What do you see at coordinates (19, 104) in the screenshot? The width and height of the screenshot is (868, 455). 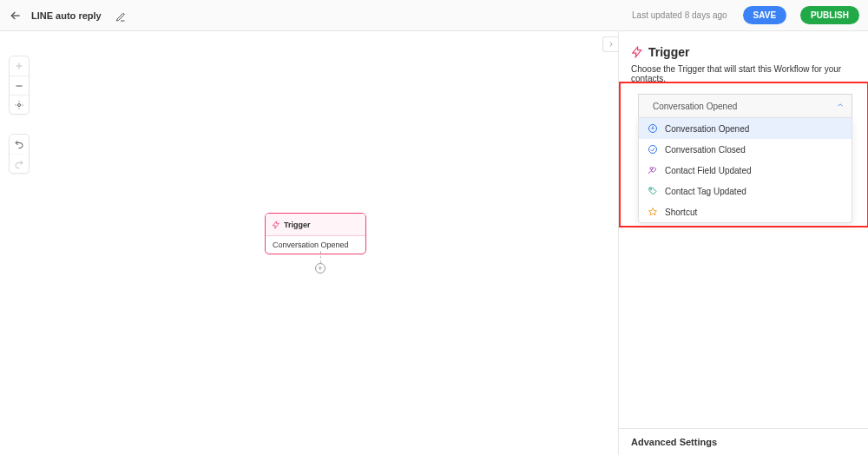 I see `fit-view-button` at bounding box center [19, 104].